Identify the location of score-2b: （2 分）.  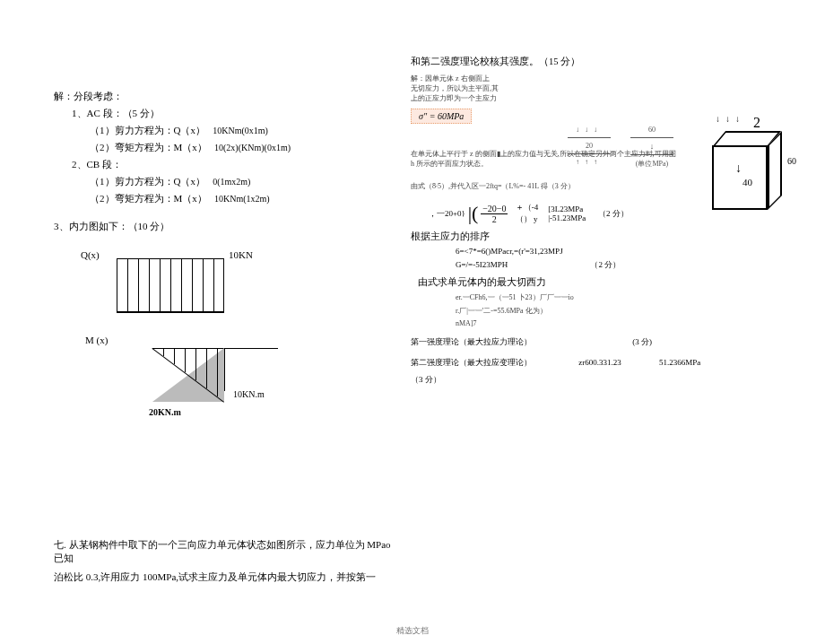
(605, 265).